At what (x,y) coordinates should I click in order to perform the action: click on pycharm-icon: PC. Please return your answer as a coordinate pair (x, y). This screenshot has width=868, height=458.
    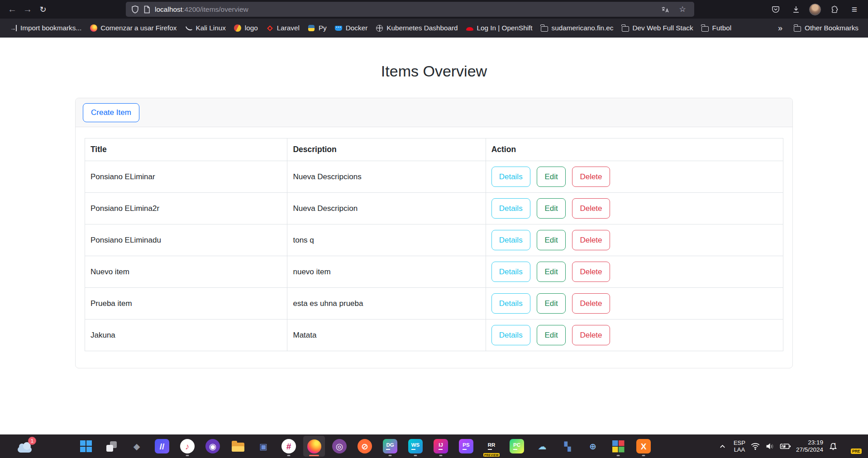
    Looking at the image, I should click on (517, 446).